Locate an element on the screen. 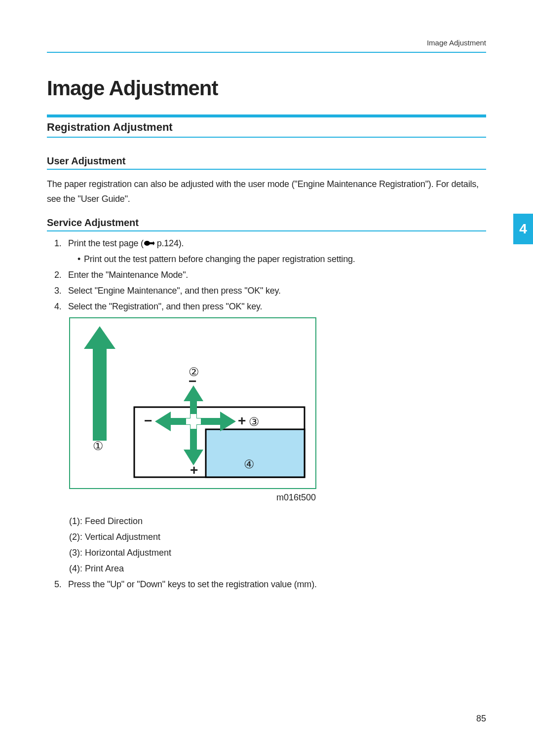 Image resolution: width=533 pixels, height=756 pixels. step-text: Enter the "Maintenance Mode". is located at coordinates (128, 275).